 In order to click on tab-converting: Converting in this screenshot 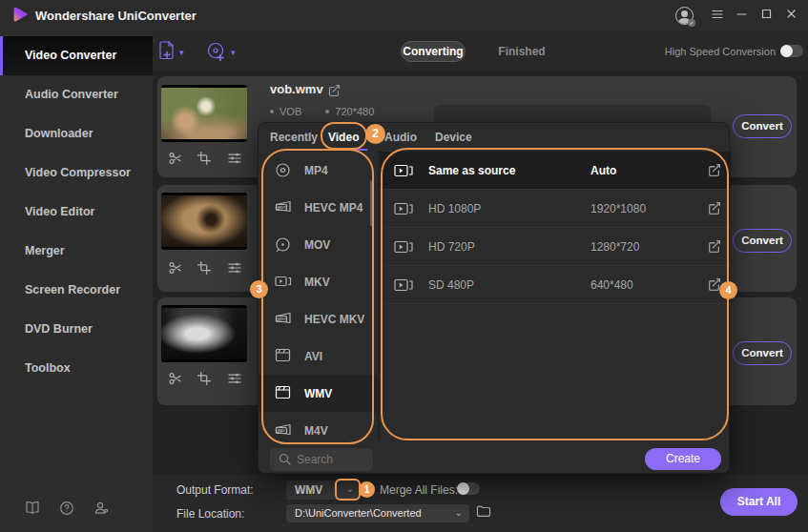, I will do `click(433, 51)`.